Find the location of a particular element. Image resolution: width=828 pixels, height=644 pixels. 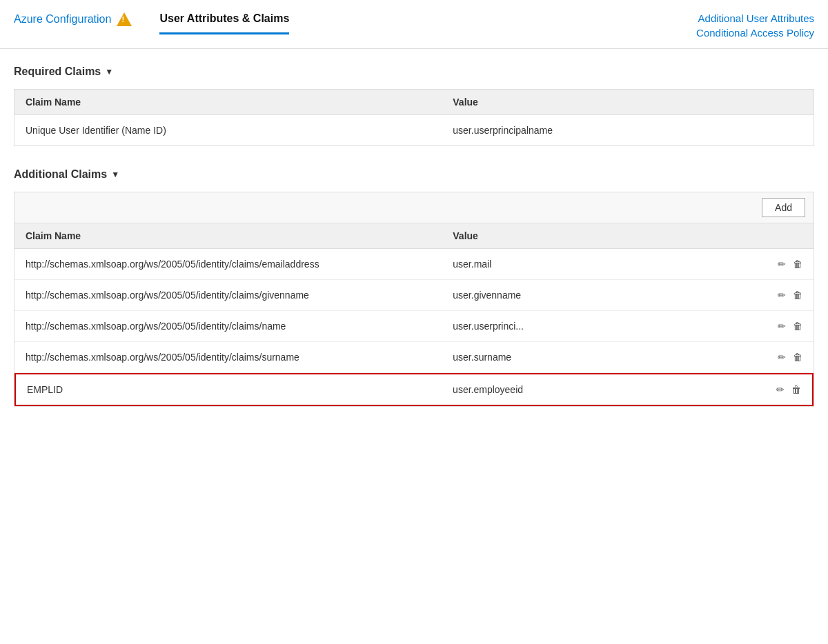

warning-icon is located at coordinates (124, 19).